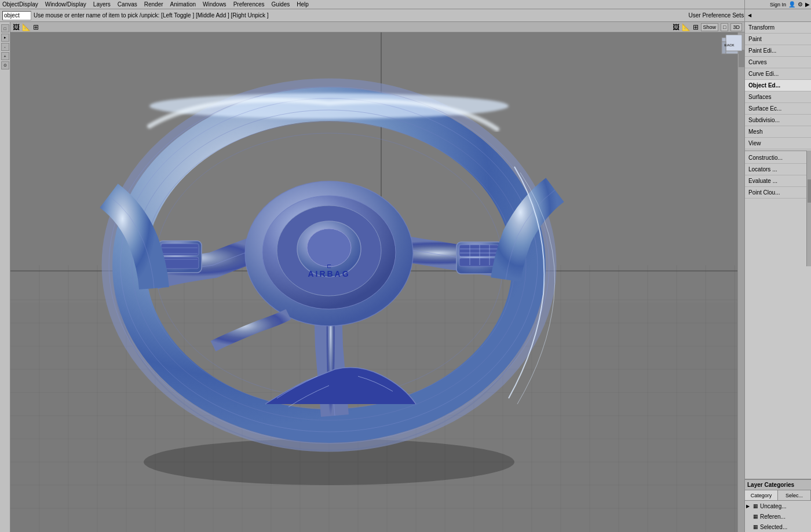 Image resolution: width=811 pixels, height=532 pixels. Describe the element at coordinates (755, 506) in the screenshot. I see `layer-icon-1: ▦` at that location.